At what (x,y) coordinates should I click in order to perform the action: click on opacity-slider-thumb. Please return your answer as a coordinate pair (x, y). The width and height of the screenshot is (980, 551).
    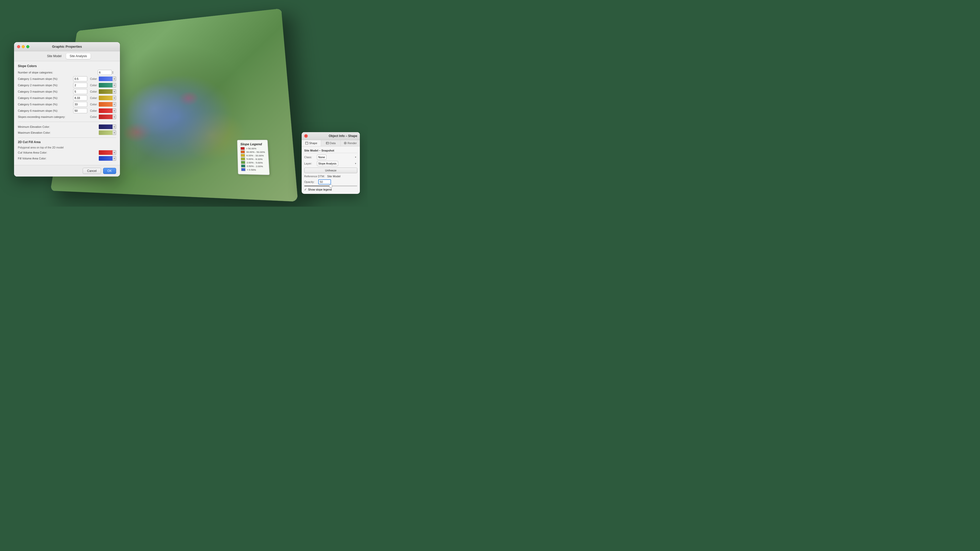
    Looking at the image, I should click on (331, 186).